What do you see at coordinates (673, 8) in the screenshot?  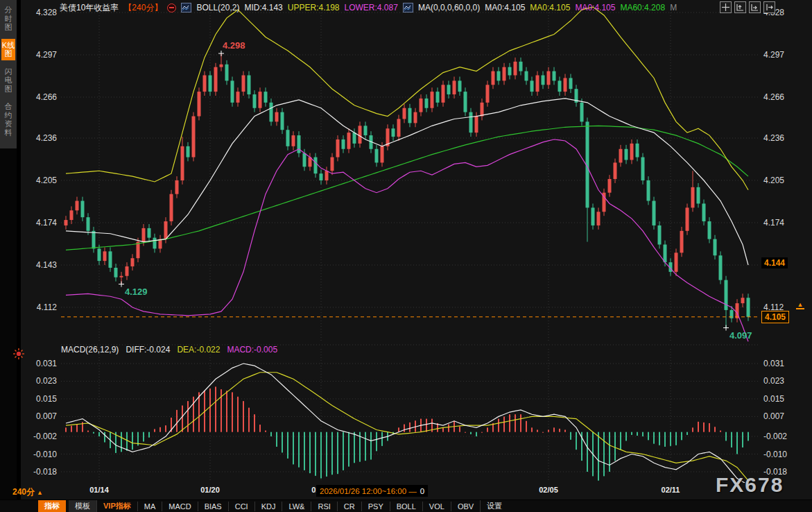 I see `m-toggle: M` at bounding box center [673, 8].